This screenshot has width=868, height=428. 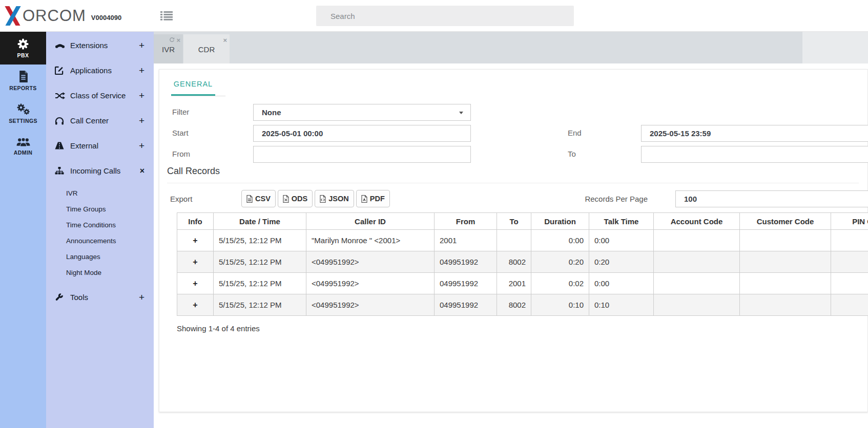 What do you see at coordinates (100, 145) in the screenshot?
I see `sidebar-item-external: External +` at bounding box center [100, 145].